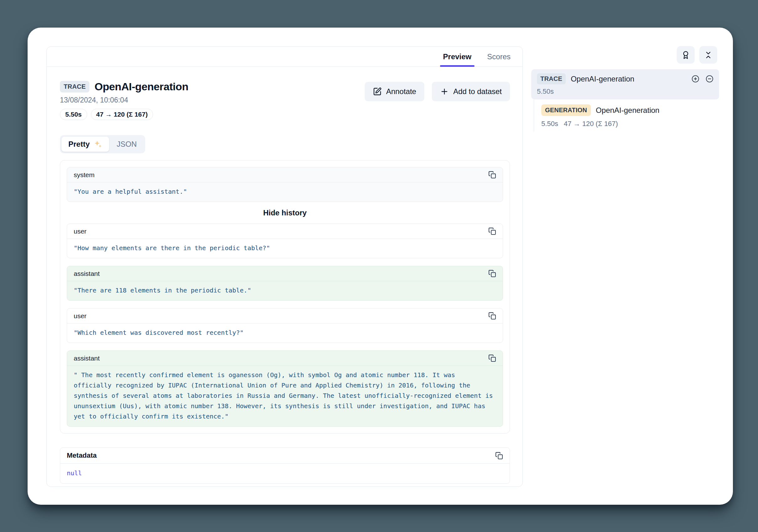 This screenshot has height=532, width=758. What do you see at coordinates (75, 86) in the screenshot?
I see `trace-type-badge: TRACE` at bounding box center [75, 86].